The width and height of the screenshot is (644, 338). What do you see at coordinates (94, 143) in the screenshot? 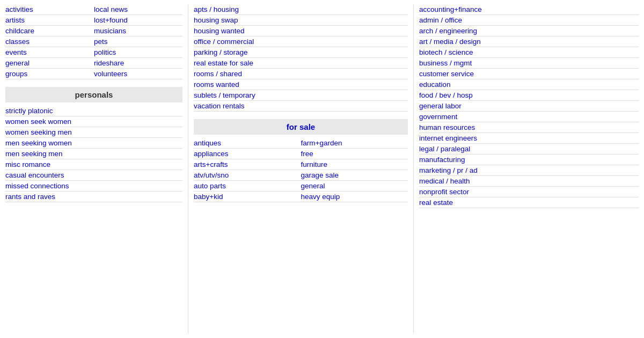
I see `personals-link: men seeking women` at bounding box center [94, 143].